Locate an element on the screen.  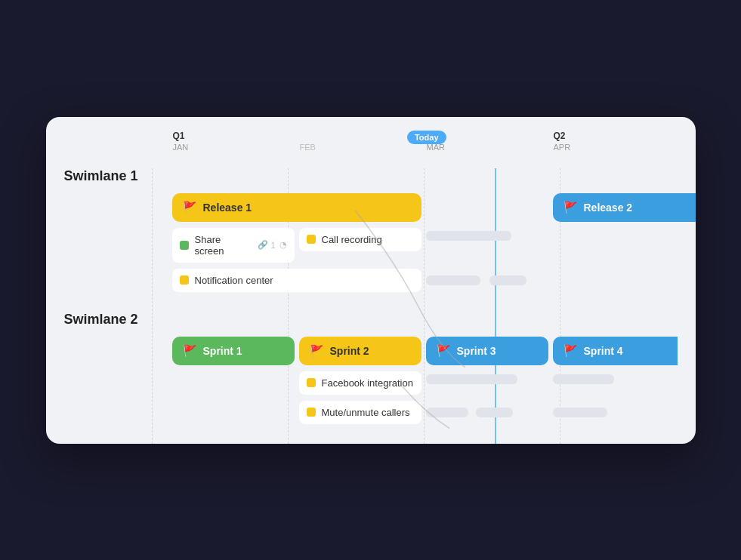
apr-label: APR is located at coordinates (616, 147).